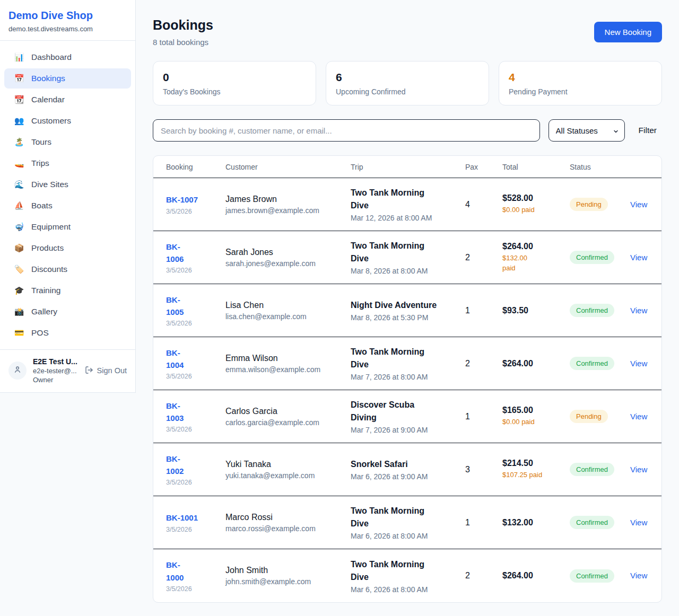 This screenshot has height=616, width=679. What do you see at coordinates (68, 20) in the screenshot?
I see `brand-block: Demo Dive Shop demo.test.divestreams.com` at bounding box center [68, 20].